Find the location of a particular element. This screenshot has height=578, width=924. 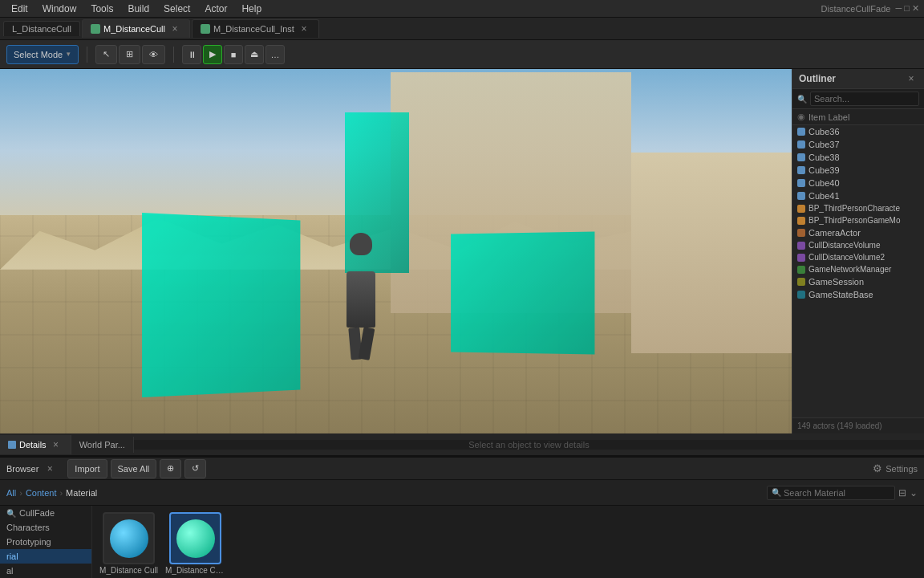

menu-help: Help is located at coordinates (252, 9).